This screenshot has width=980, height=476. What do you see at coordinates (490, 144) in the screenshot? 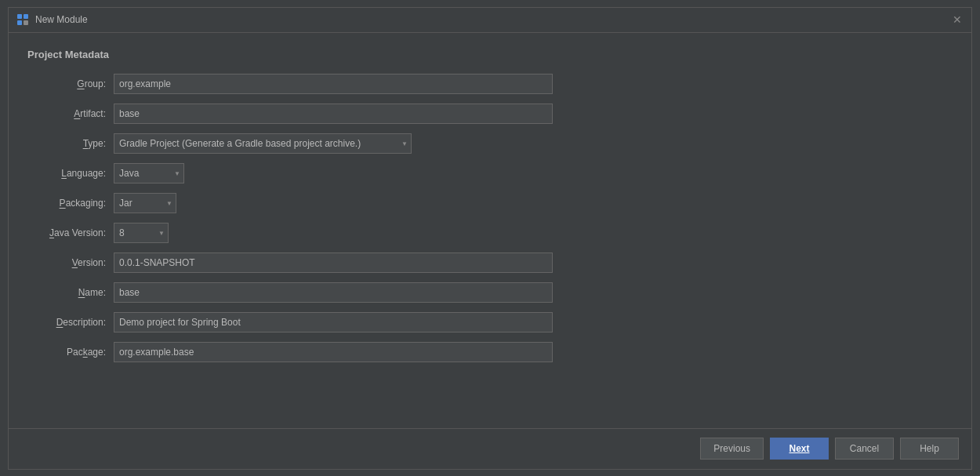
I see `type-row: Type: Gradle Project (Generate a Gradle …` at bounding box center [490, 144].